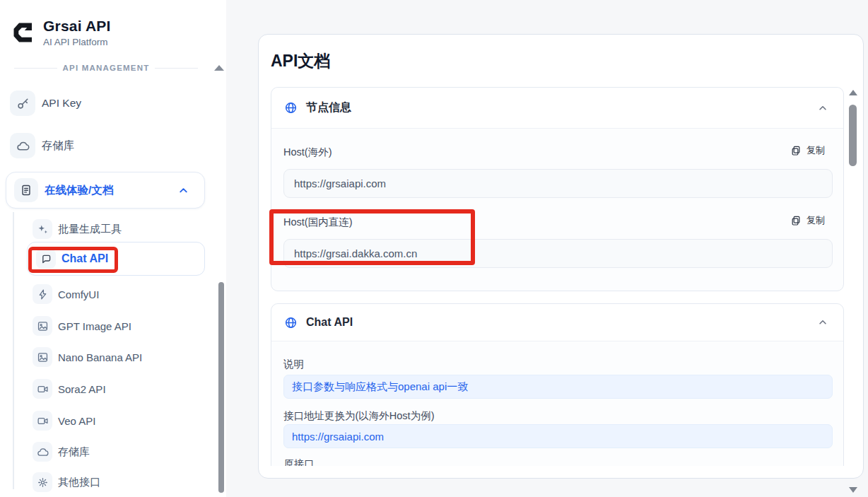 The height and width of the screenshot is (497, 868). What do you see at coordinates (853, 276) in the screenshot?
I see `main-scrollbar` at bounding box center [853, 276].